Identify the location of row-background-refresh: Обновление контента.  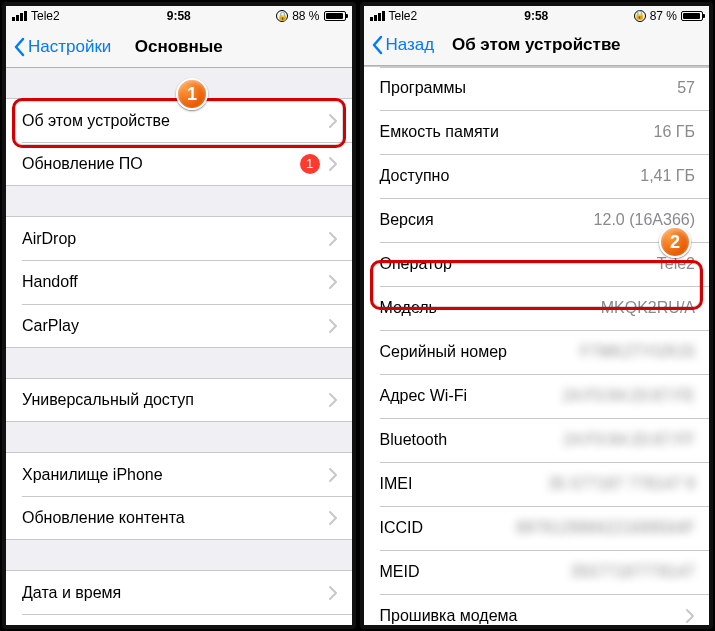
(179, 518).